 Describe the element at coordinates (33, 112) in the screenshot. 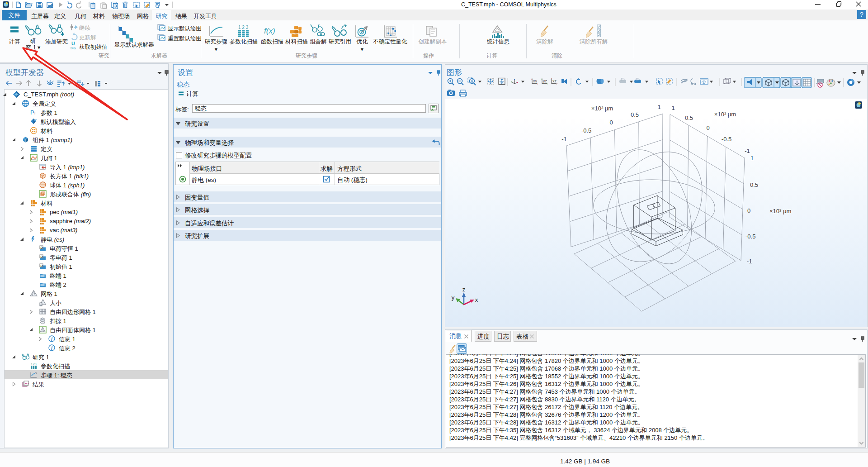

I see `svg-text: P` at that location.